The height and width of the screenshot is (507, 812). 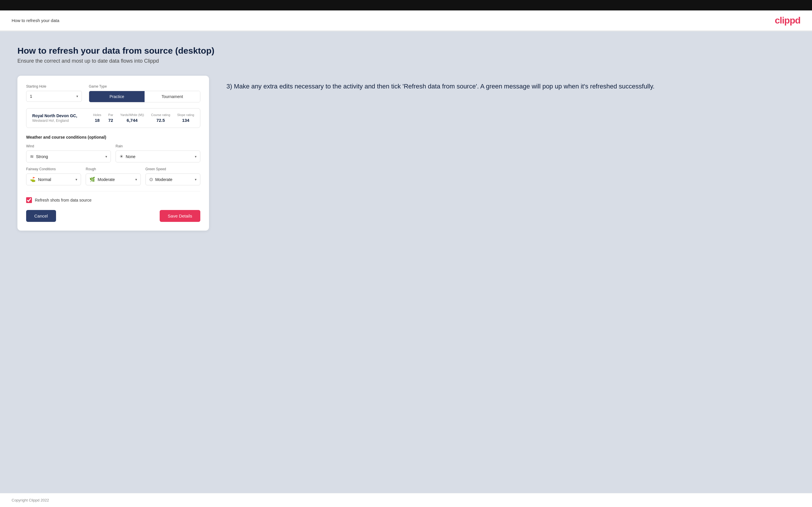 I want to click on starting-hole-group: Starting Hole 1 ▾, so click(x=54, y=93).